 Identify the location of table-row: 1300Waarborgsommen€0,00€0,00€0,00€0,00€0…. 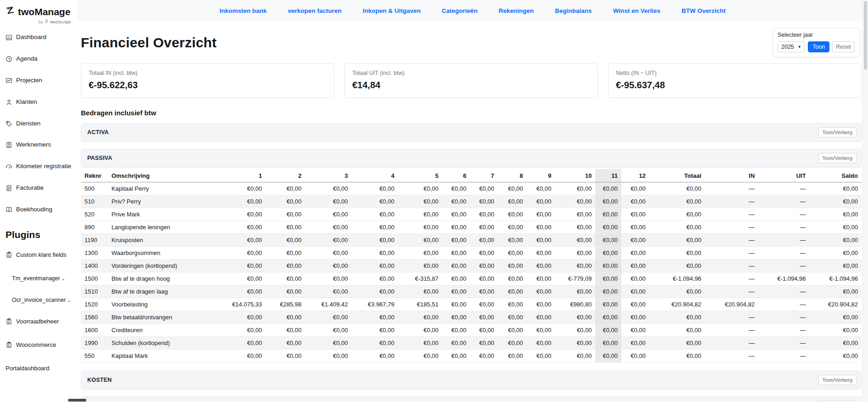
(471, 253).